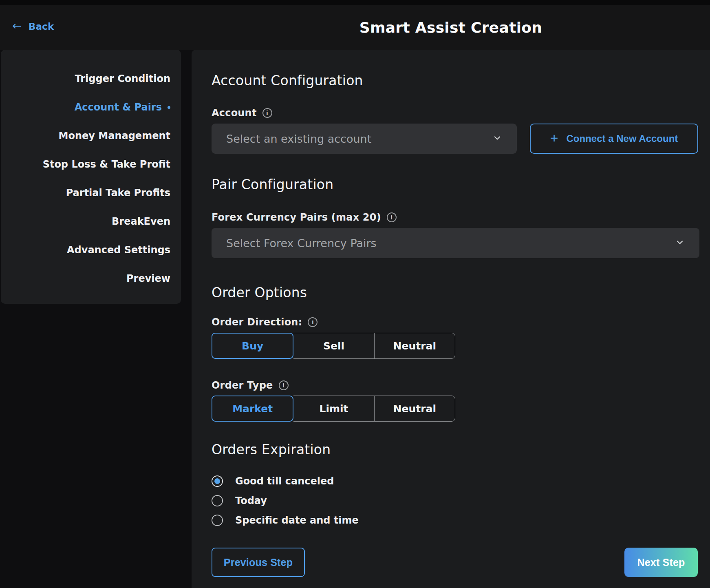  Describe the element at coordinates (333, 346) in the screenshot. I see `order-direction-segmented-control: Buy Sell Neutral` at that location.